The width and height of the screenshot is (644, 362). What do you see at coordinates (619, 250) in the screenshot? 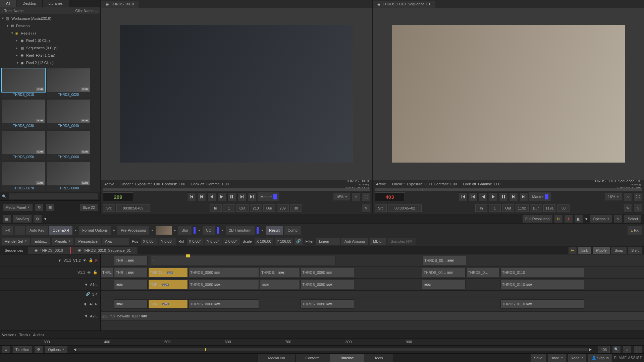
I see `snap-toggle: Snap` at bounding box center [619, 250].